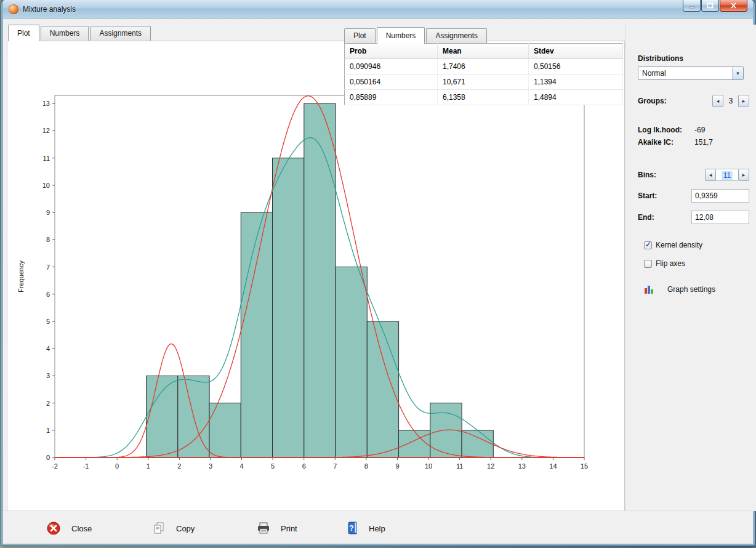 Image resolution: width=756 pixels, height=548 pixels. I want to click on groups-row: Groups: ◂ 3 ▸, so click(693, 101).